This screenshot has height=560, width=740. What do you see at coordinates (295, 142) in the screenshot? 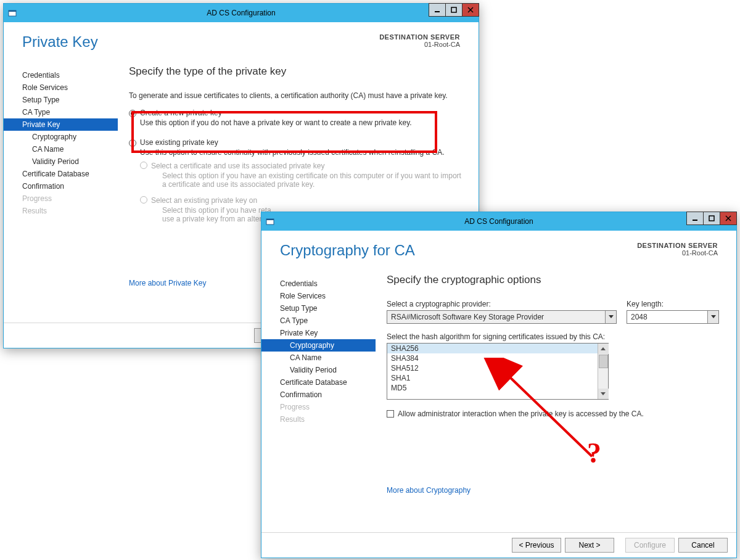
I see `radio-use-existing: Use existing private key` at bounding box center [295, 142].